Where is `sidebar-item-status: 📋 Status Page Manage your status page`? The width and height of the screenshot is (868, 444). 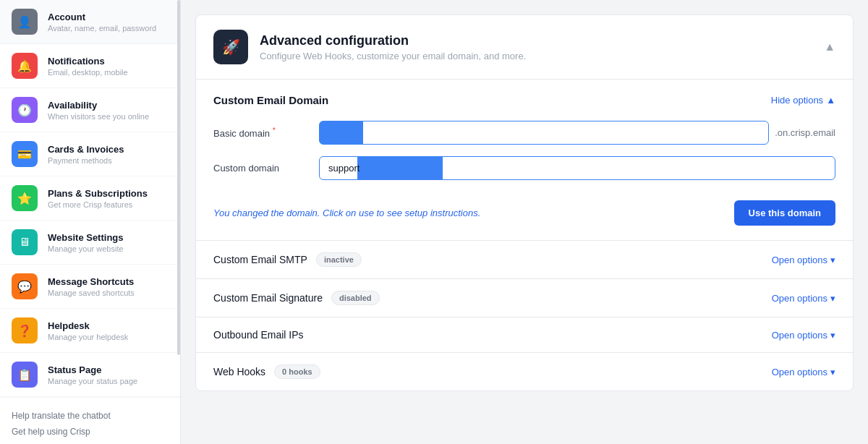
sidebar-item-status: 📋 Status Page Manage your status page is located at coordinates (90, 375).